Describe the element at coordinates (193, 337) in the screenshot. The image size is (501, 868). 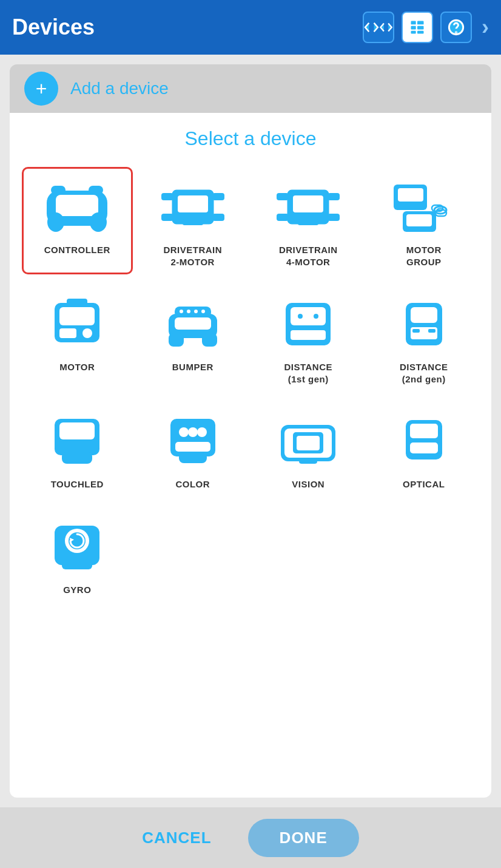
I see `device-item-bumper: BUMPER` at that location.